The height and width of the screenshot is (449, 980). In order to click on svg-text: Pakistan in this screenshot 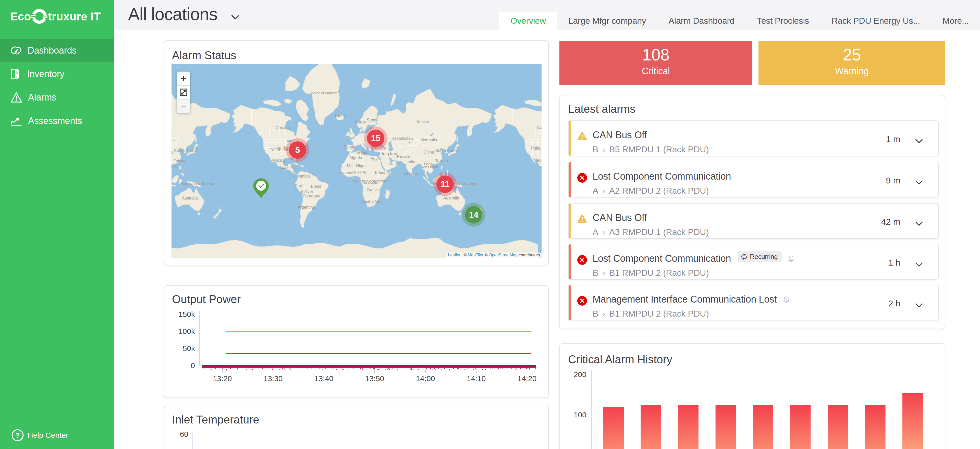, I will do `click(404, 156)`.